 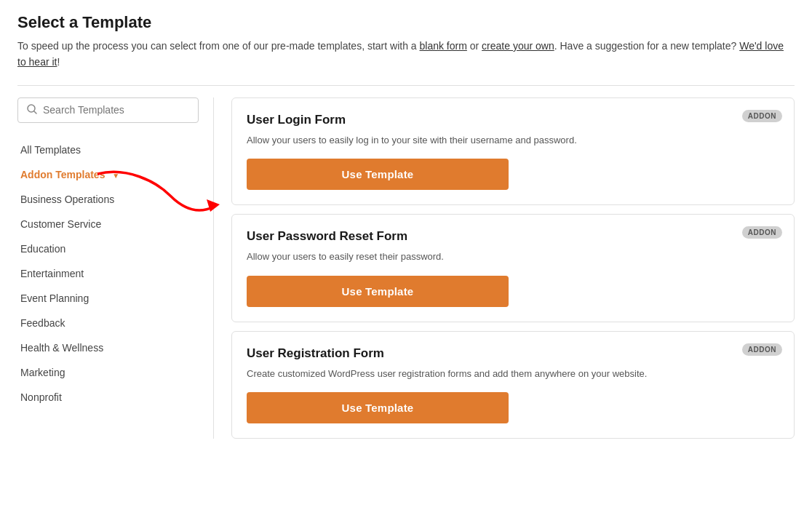 I want to click on sidebar-item-customer-service: Customer Service, so click(x=108, y=224).